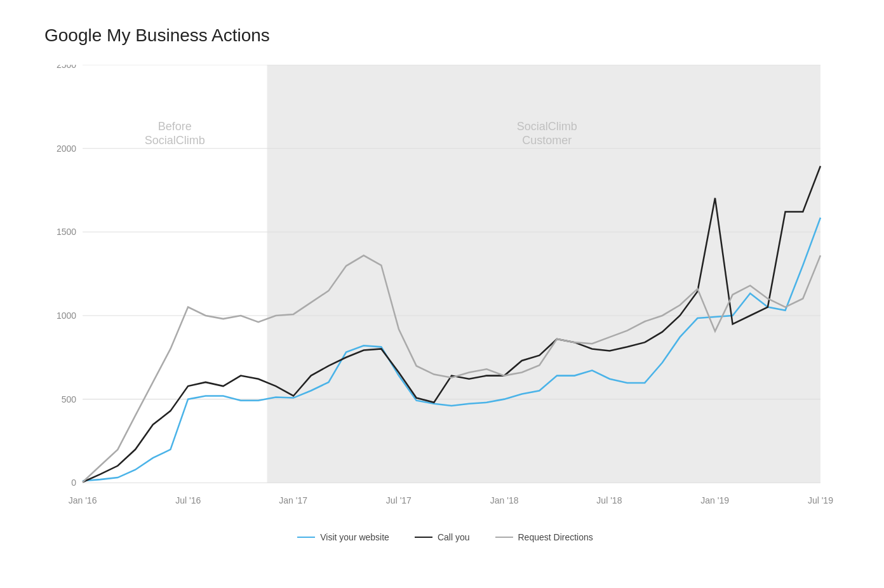 Image resolution: width=884 pixels, height=588 pixels. I want to click on x-label-jul17: Jul '17, so click(399, 500).